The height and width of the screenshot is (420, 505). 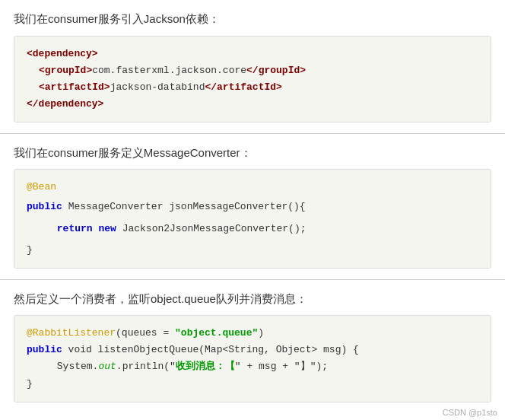 What do you see at coordinates (252, 187) in the screenshot?
I see `s2-line1: @Bean` at bounding box center [252, 187].